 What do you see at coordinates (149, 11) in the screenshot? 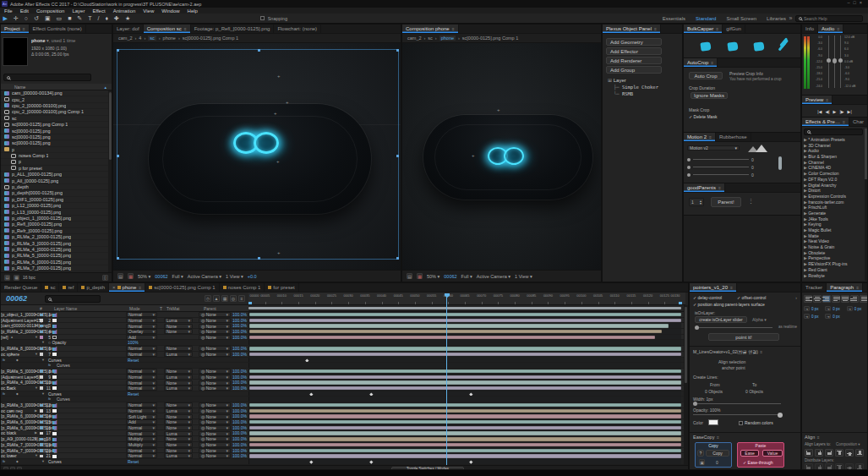
I see `menu-view: View` at bounding box center [149, 11].